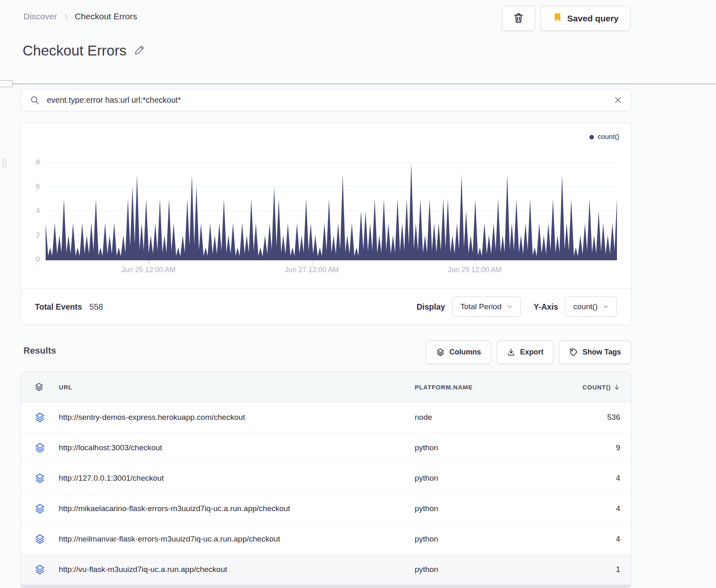 The height and width of the screenshot is (588, 716). I want to click on show-tags-button: Show Tags, so click(595, 352).